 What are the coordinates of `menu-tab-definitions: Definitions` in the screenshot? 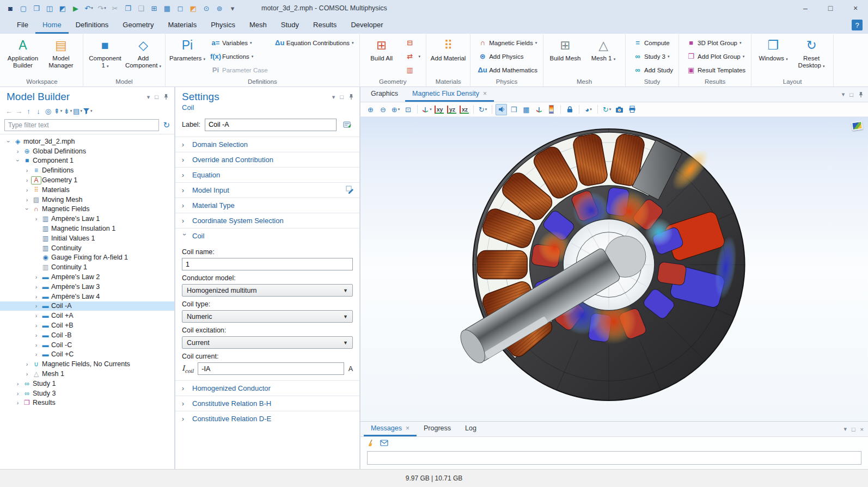 It's located at (93, 25).